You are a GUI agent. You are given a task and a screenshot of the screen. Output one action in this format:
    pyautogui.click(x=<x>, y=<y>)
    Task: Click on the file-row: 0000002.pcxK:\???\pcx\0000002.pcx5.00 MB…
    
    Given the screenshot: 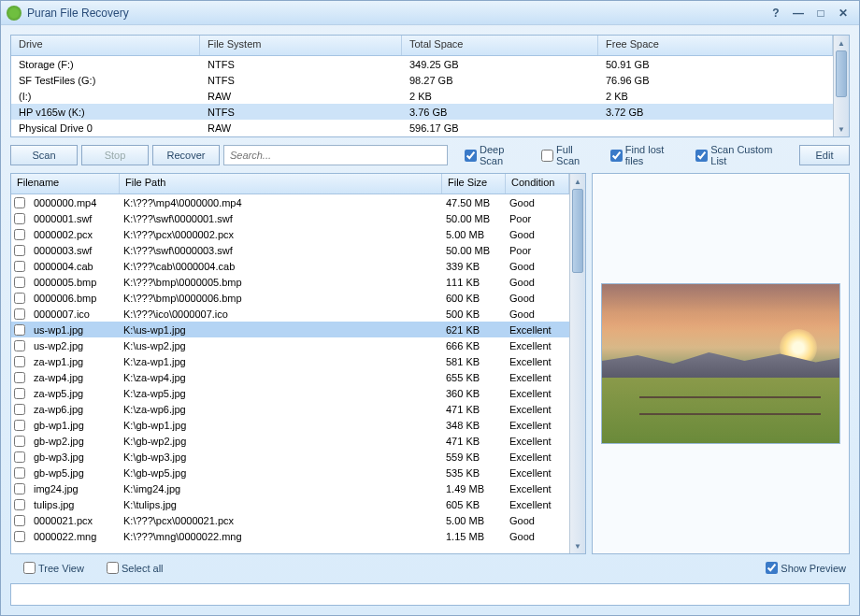 What is the action you would take?
    pyautogui.click(x=290, y=234)
    